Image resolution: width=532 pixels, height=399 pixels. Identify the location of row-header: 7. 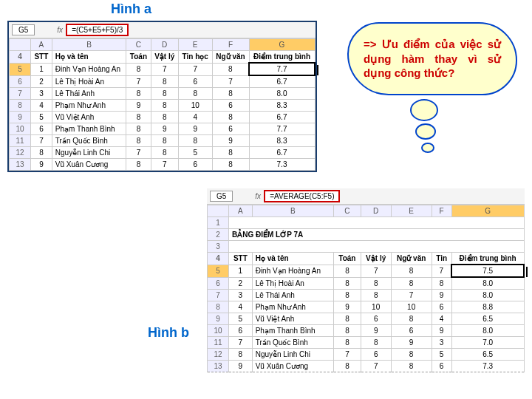
(219, 296).